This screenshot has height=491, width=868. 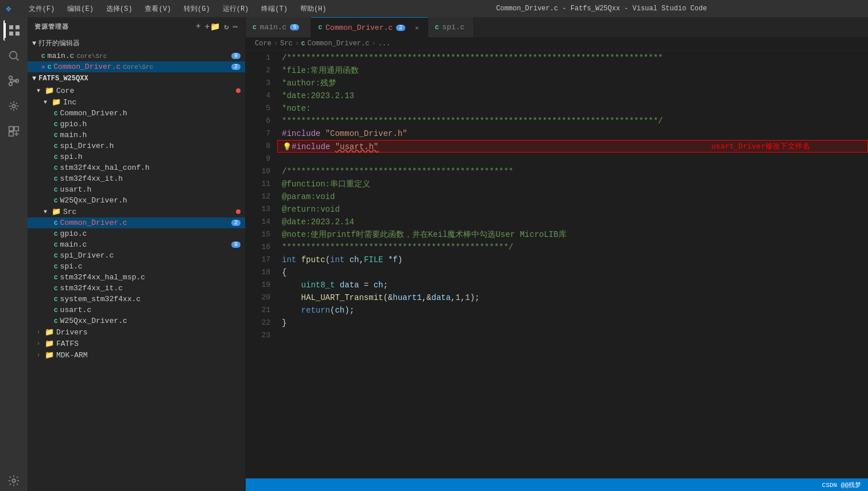 I want to click on tree-file-Common_Driver-c: CCommon_Driver.c2, so click(x=137, y=223).